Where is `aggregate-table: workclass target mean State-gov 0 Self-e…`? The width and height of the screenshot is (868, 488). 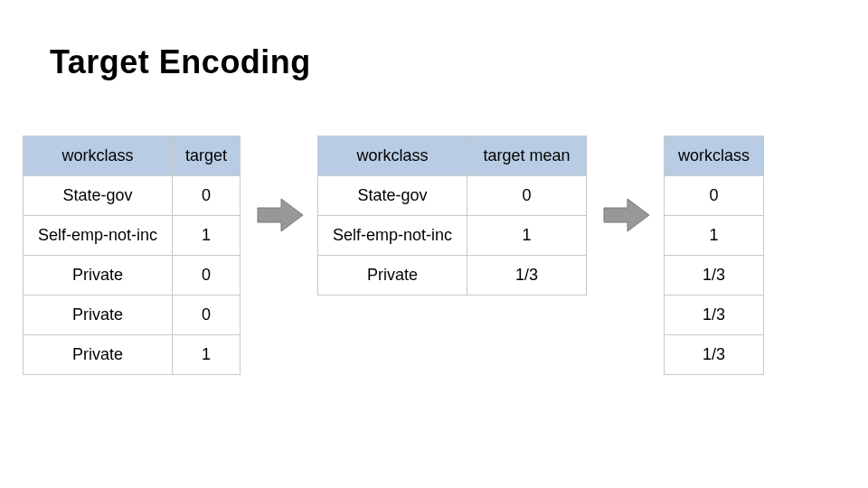 aggregate-table: workclass target mean State-gov 0 Self-e… is located at coordinates (452, 215).